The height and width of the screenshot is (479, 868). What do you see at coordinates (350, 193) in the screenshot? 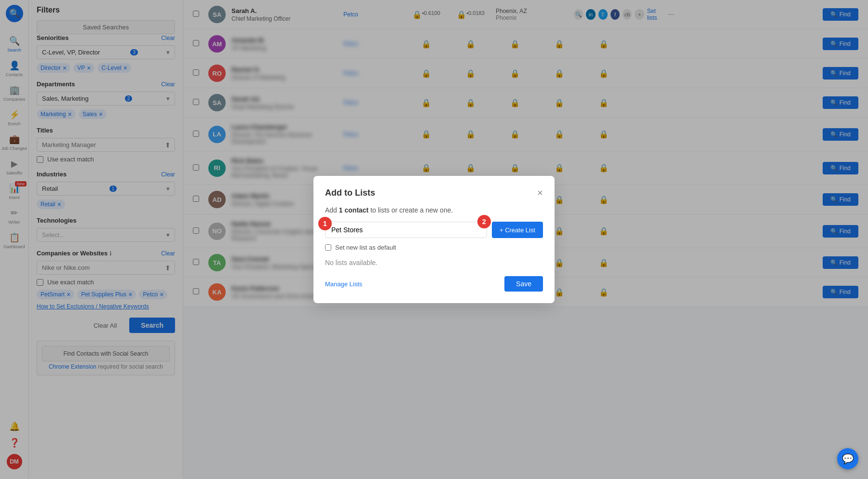
I see `modal-title: Add to Lists` at bounding box center [350, 193].